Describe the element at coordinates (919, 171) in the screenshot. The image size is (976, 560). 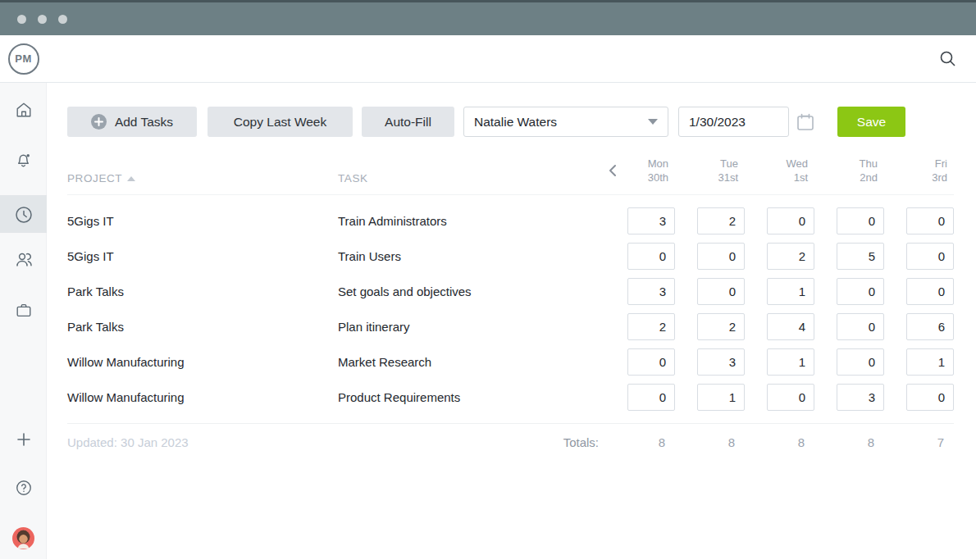
I see `day-column-header: Fri3rd` at that location.